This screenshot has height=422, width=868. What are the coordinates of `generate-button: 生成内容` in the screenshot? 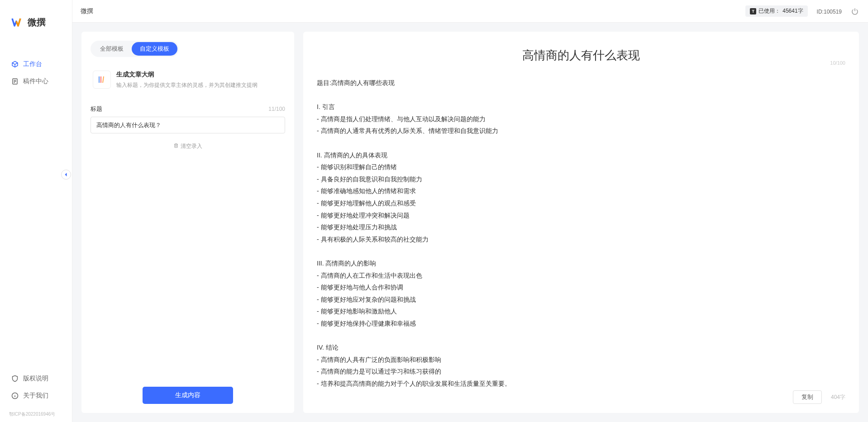 It's located at (188, 395).